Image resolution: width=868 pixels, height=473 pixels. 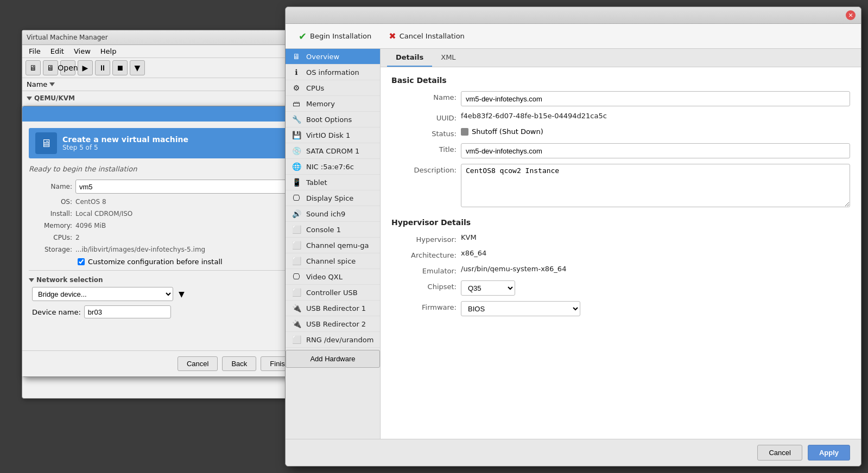 I want to click on controller-usb-icon: ⬜, so click(x=296, y=292).